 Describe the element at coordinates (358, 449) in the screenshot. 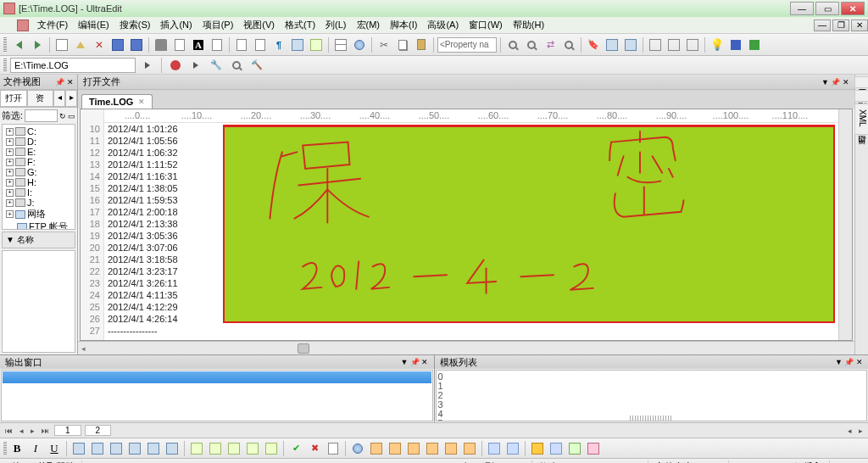

I see `ext-1-button` at that location.